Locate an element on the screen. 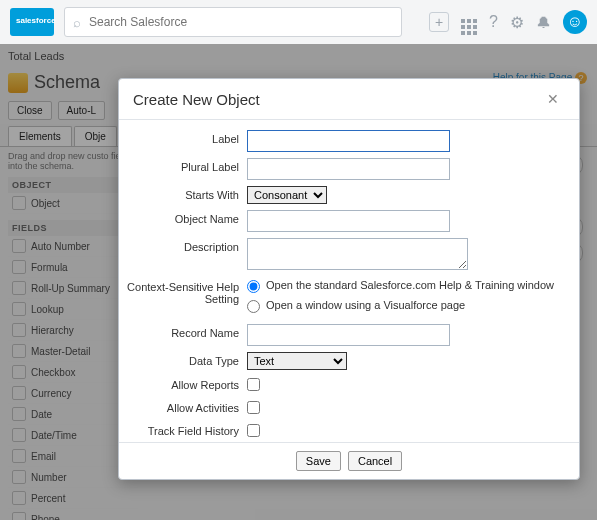 The image size is (597, 520). modal-footer: Save Cancel is located at coordinates (349, 460).